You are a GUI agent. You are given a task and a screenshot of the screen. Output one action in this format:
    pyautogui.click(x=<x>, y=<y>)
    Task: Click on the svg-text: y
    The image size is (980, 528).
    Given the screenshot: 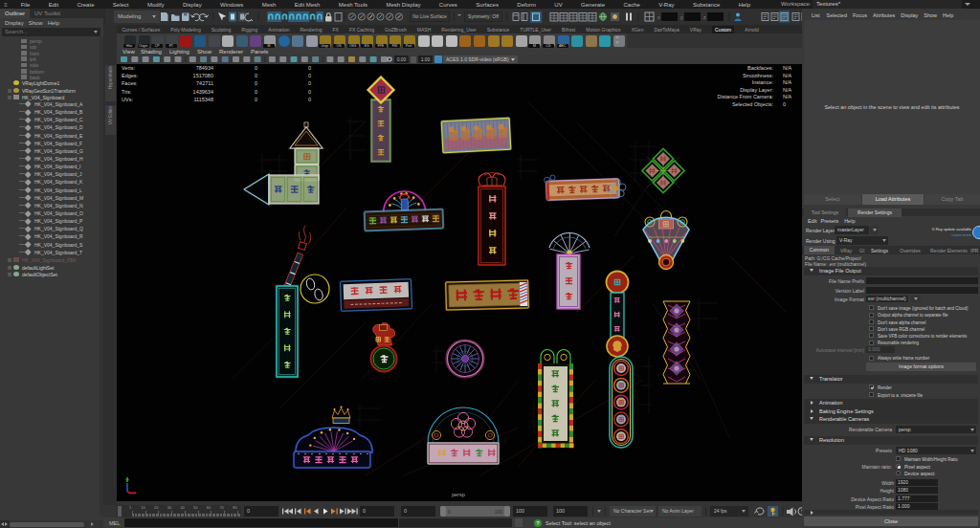 What is the action you would take?
    pyautogui.click(x=681, y=17)
    